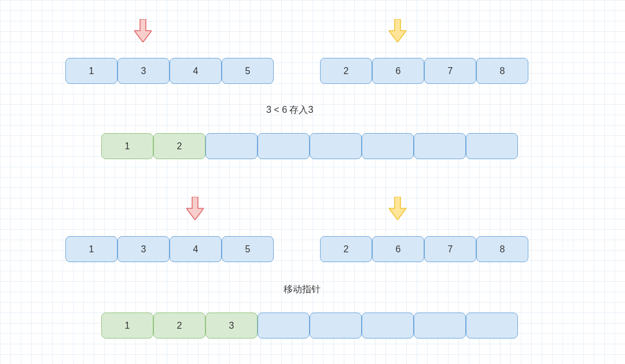  What do you see at coordinates (179, 146) in the screenshot?
I see `step1-merged-cell-1: 2` at bounding box center [179, 146].